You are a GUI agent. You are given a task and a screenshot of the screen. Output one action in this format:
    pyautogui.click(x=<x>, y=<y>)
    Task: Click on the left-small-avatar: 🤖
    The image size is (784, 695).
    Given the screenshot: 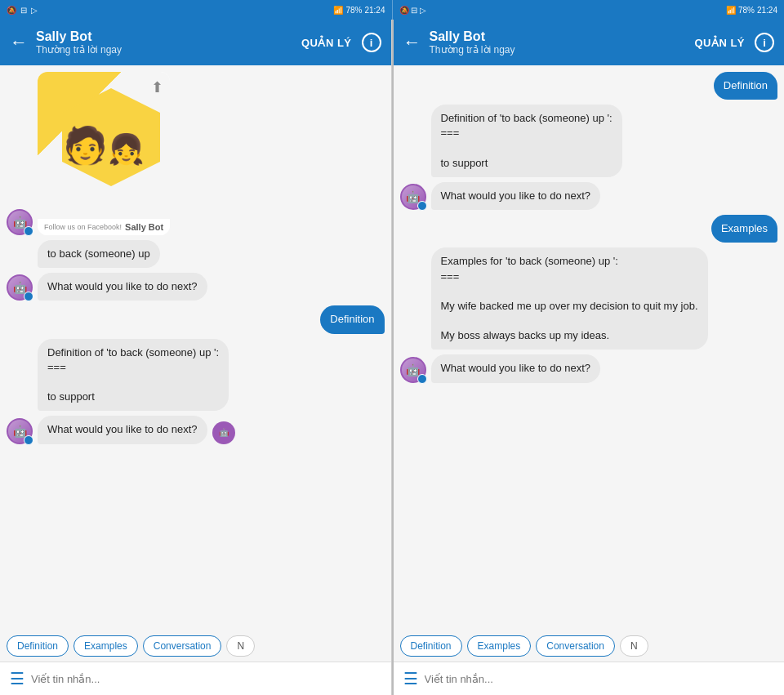 What is the action you would take?
    pyautogui.click(x=224, y=433)
    